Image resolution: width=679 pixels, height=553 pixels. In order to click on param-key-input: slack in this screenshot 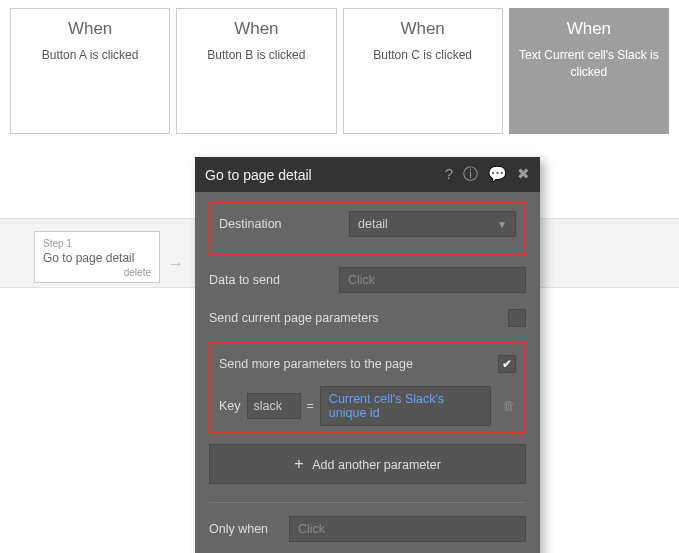, I will do `click(274, 406)`.